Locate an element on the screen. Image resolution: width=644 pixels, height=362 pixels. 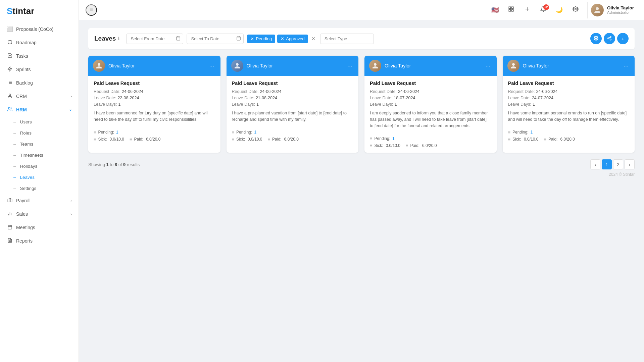
card-divider is located at coordinates (569, 127).